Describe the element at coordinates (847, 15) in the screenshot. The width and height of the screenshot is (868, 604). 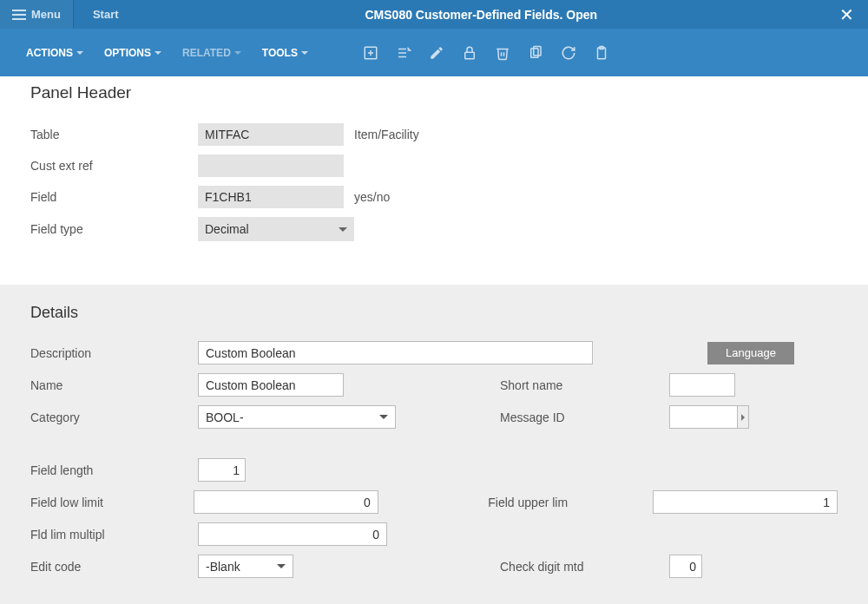
I see `close-icon: ✕` at that location.